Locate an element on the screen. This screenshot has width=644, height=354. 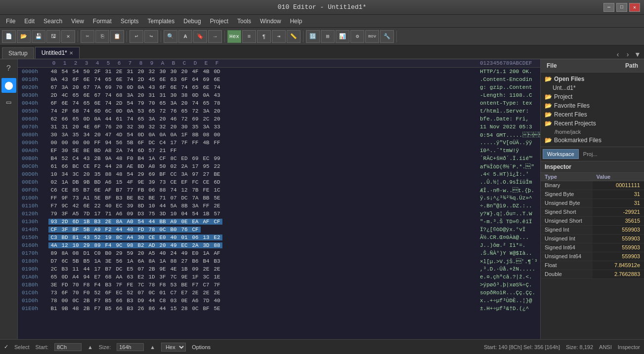
hex-byte: 6D is located at coordinates (217, 182).